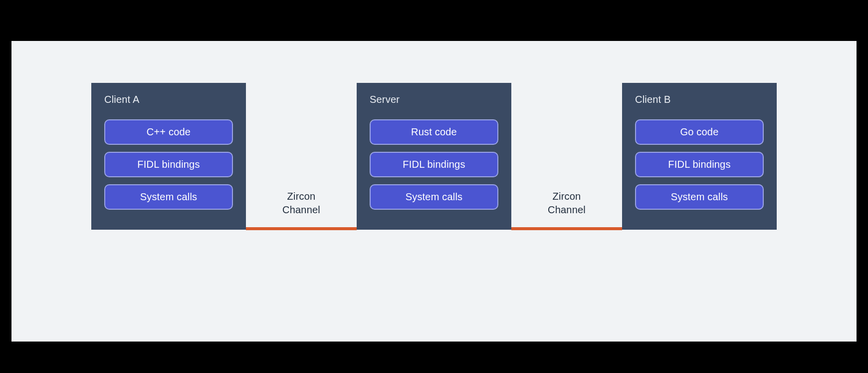  What do you see at coordinates (169, 156) in the screenshot?
I see `box-client-a: Client A C++ code FIDL bindings System c…` at bounding box center [169, 156].